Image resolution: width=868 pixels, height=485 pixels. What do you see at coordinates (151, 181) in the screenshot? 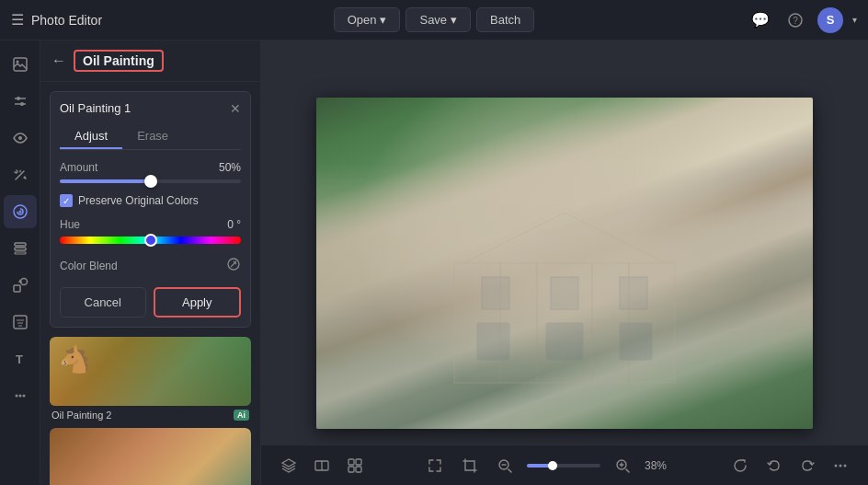
I see `amount-slider-thumb` at bounding box center [151, 181].